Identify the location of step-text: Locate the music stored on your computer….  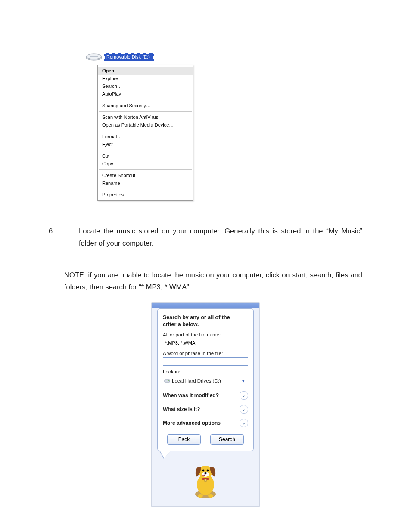
(221, 237).